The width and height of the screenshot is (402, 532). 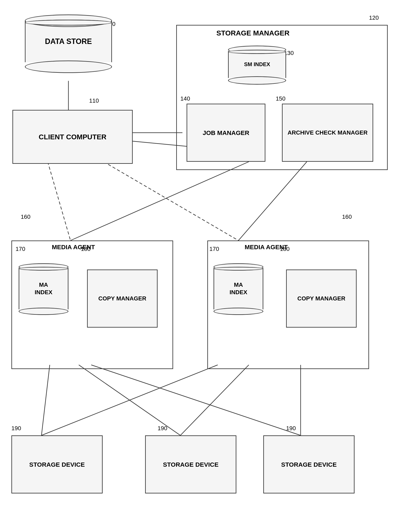 I want to click on ma-index-left-label: MAINDEX, so click(x=44, y=289).